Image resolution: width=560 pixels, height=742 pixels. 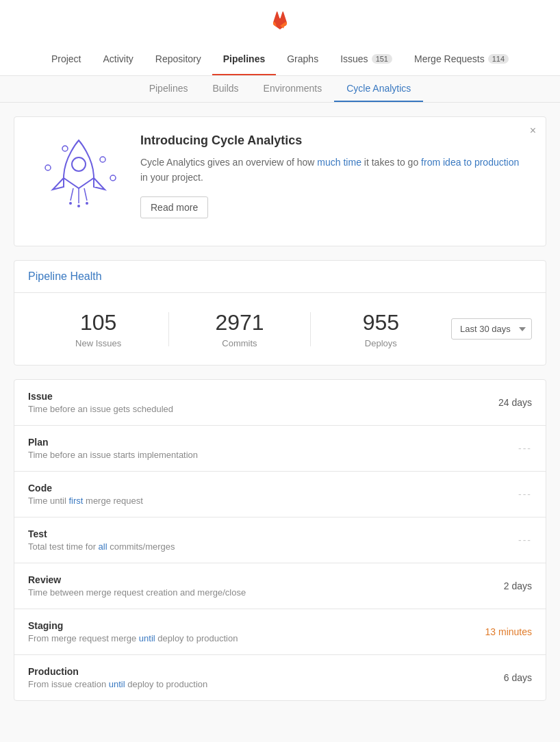 What do you see at coordinates (117, 685) in the screenshot?
I see `production-until-link: until` at bounding box center [117, 685].